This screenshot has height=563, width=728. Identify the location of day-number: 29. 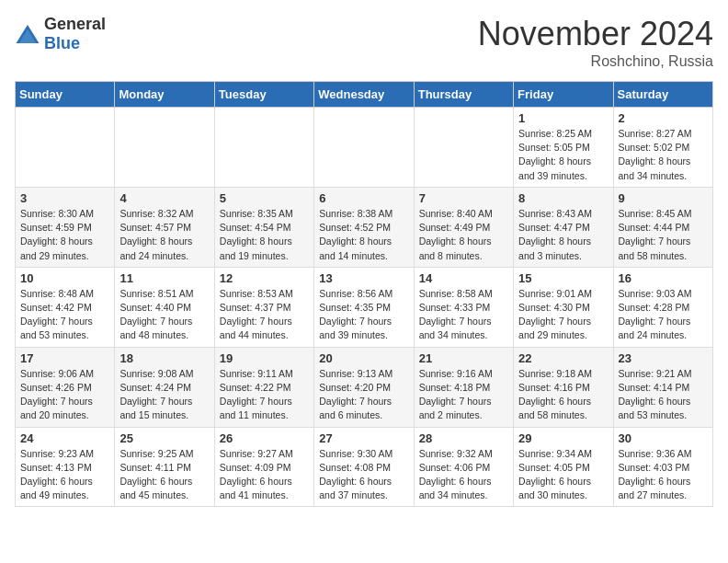
(563, 438).